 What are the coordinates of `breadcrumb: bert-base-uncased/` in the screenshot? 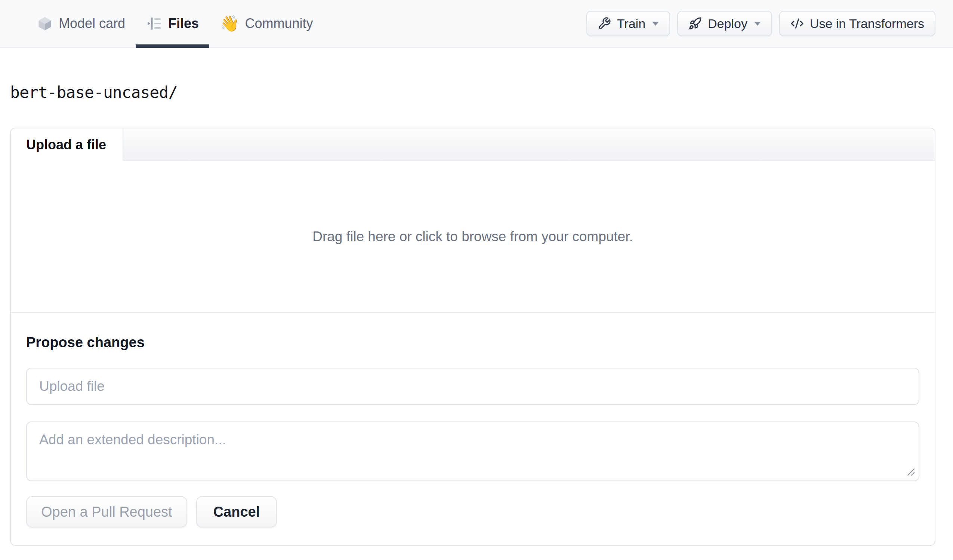 It's located at (94, 92).